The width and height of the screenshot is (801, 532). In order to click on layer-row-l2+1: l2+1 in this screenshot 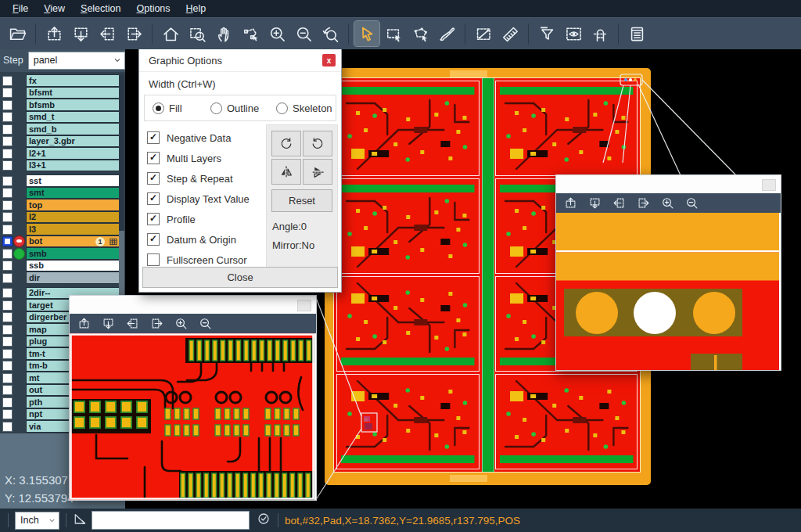, I will do `click(63, 153)`.